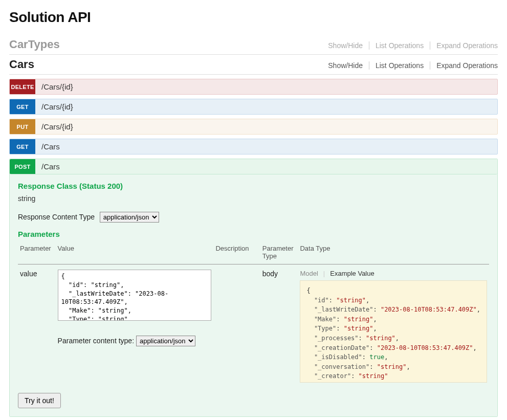  Describe the element at coordinates (254, 17) in the screenshot. I see `page-title: Solution API` at that location.